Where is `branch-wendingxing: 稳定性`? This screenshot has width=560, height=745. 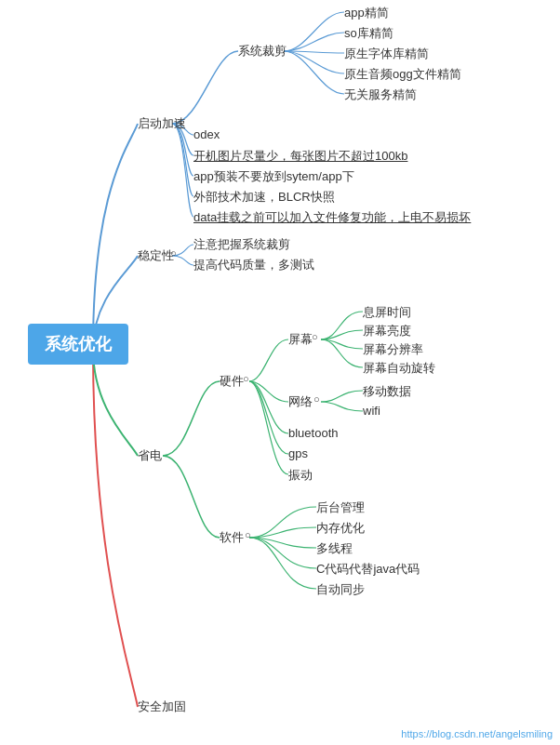 branch-wendingxing: 稳定性 is located at coordinates (156, 256).